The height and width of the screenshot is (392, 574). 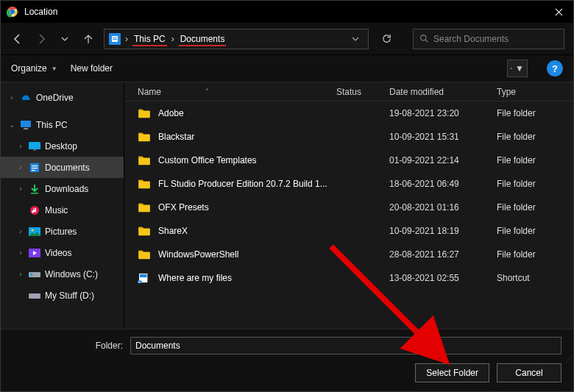 I want to click on sidebar-item-label: OneDrive, so click(x=54, y=98).